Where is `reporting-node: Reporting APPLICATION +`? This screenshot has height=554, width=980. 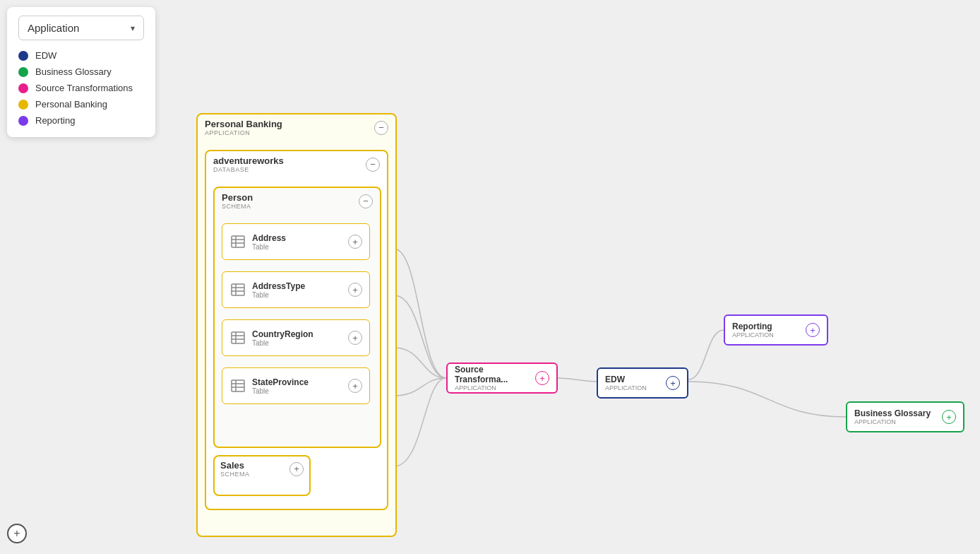 reporting-node: Reporting APPLICATION + is located at coordinates (776, 330).